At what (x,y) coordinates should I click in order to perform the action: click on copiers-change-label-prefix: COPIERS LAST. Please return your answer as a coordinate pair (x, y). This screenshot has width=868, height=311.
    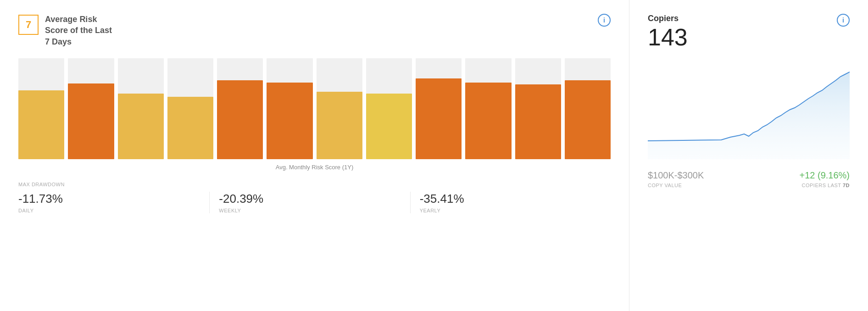
    Looking at the image, I should click on (822, 185).